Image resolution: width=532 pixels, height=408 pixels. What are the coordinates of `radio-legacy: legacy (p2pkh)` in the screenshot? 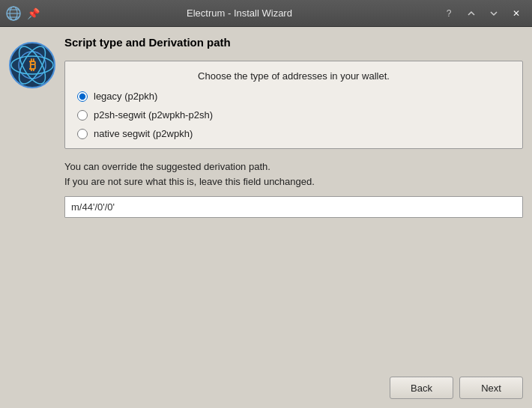 It's located at (294, 96).